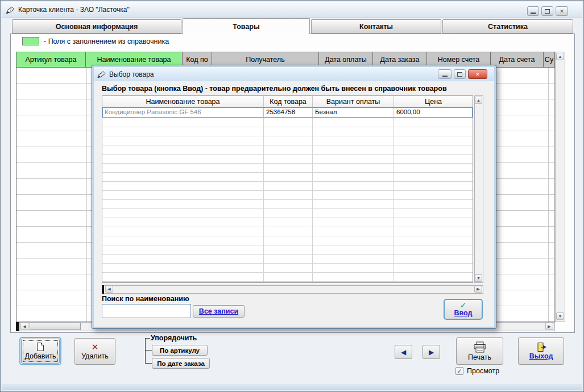 The image size is (584, 392). Describe the element at coordinates (292, 10) in the screenshot. I see `window-titlebar: Карточка клиента - ЗАО "Ласточка"` at that location.